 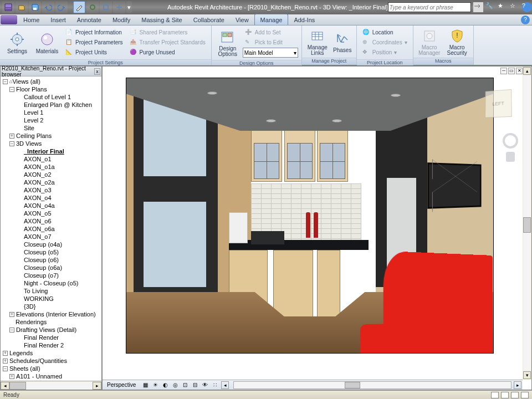 I want to click on vp-close: ✕, so click(x=519, y=71).